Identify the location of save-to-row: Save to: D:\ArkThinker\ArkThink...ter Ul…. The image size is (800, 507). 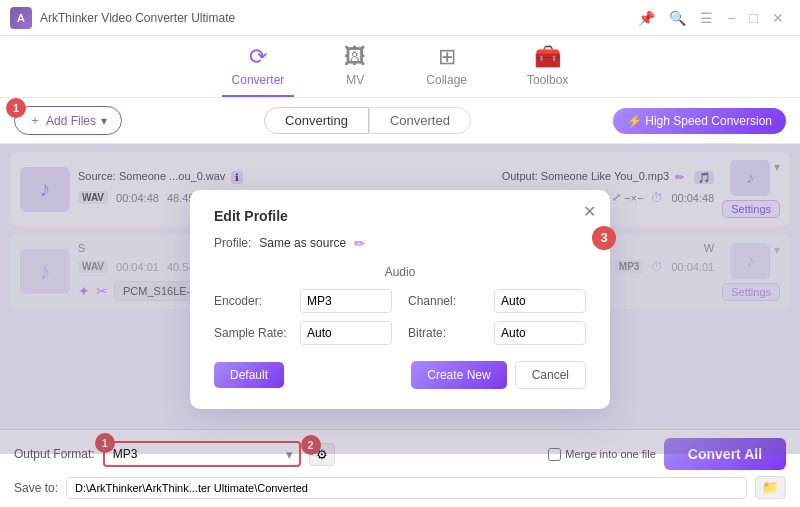
(400, 488).